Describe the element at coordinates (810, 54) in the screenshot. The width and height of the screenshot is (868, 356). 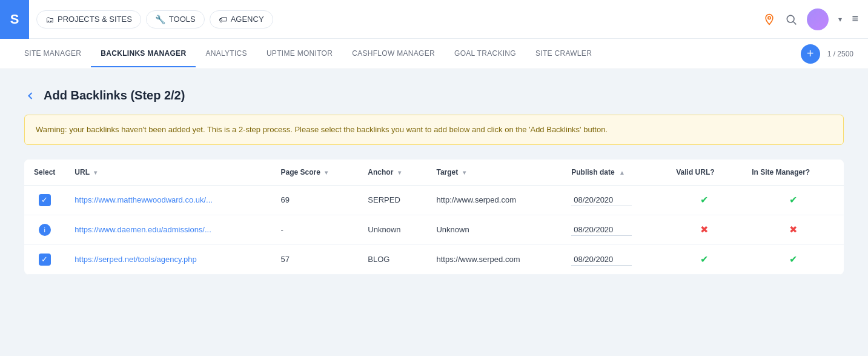
I see `add-button: +` at that location.